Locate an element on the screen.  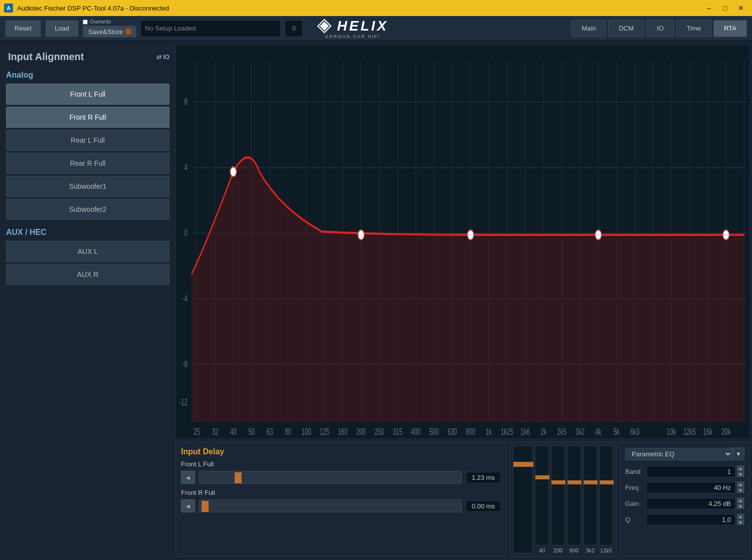
setup-name-input is located at coordinates (211, 29).